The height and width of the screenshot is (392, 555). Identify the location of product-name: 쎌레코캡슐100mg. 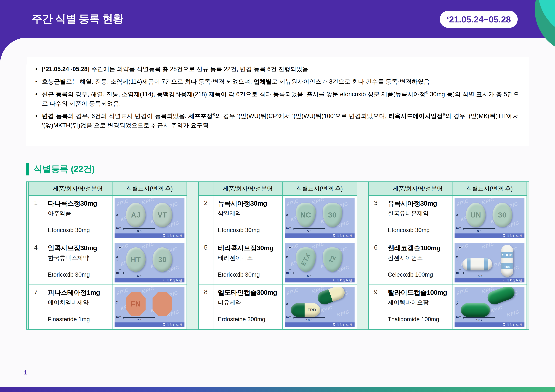
(419, 248).